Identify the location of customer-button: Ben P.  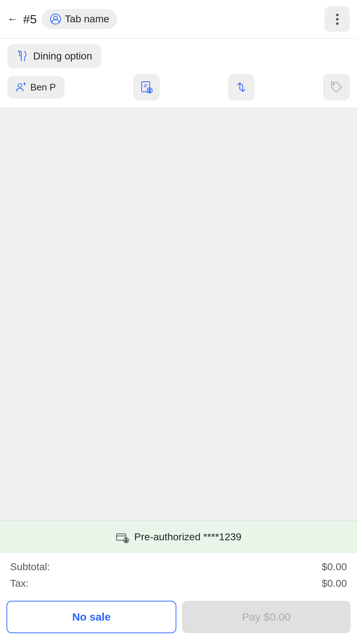
(36, 87).